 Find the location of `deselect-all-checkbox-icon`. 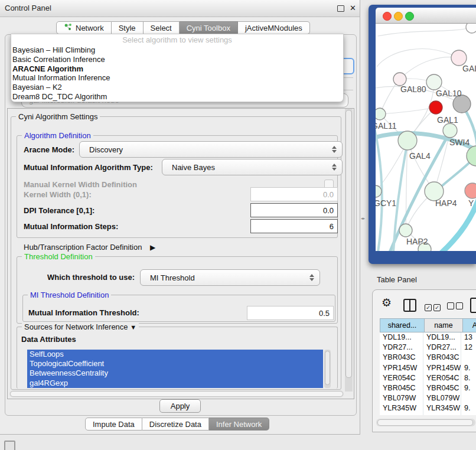

deselect-all-checkbox-icon is located at coordinates (456, 306).